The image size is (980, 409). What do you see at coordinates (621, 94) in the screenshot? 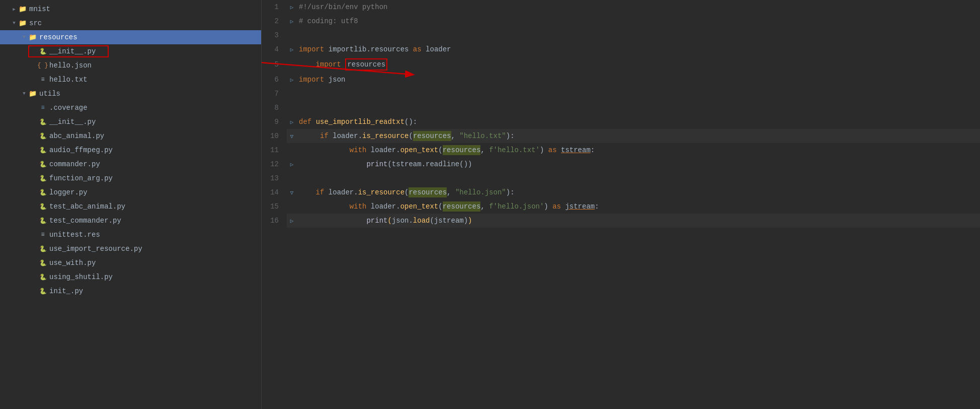
I see `code-line-7: 7` at bounding box center [621, 94].